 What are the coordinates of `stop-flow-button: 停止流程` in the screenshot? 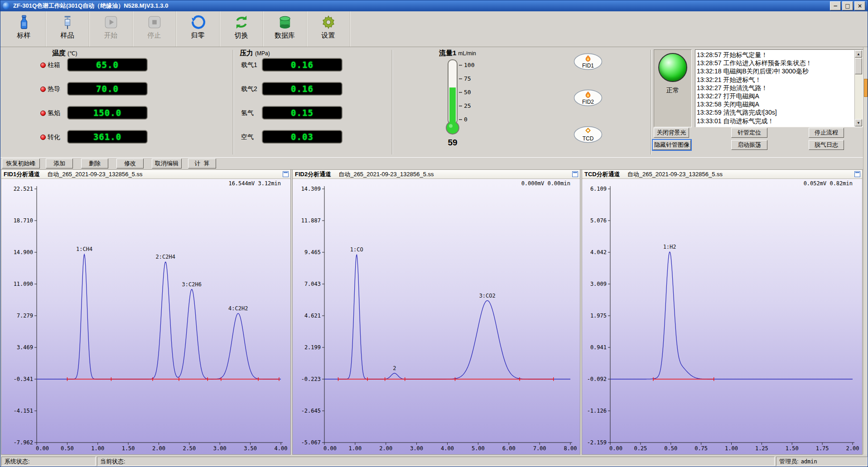 It's located at (826, 133).